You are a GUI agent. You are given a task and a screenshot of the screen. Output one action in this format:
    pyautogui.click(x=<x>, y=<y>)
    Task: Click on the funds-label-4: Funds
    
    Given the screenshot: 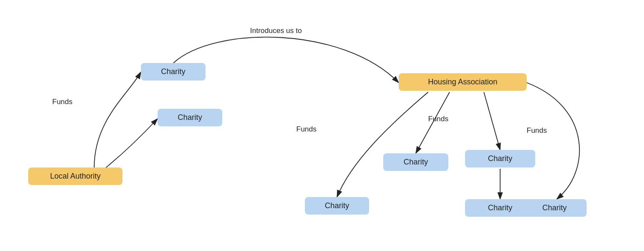 What is the action you would take?
    pyautogui.click(x=537, y=131)
    